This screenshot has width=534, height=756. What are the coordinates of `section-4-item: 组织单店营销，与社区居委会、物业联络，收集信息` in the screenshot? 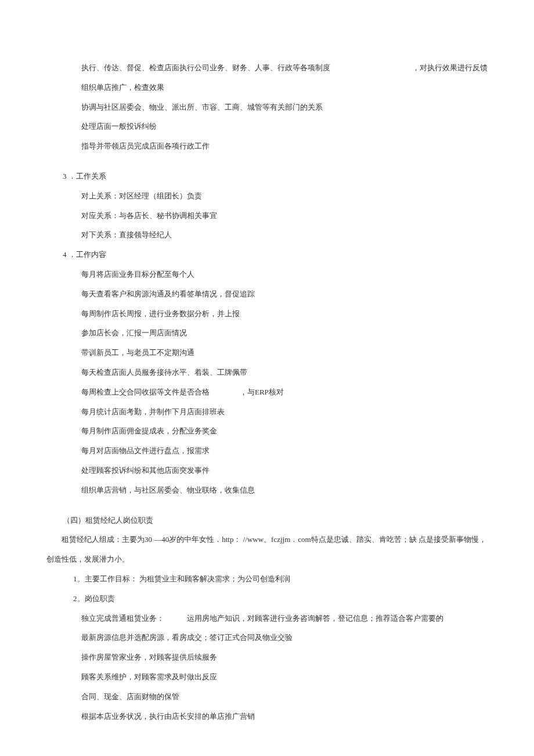 It's located at (267, 490).